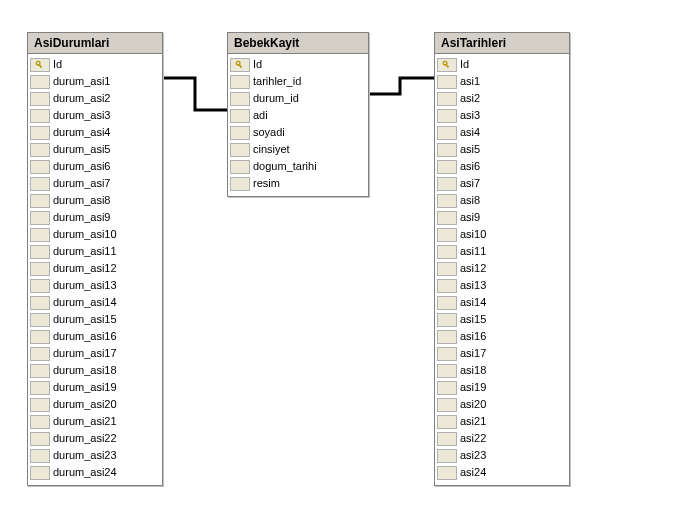 The image size is (686, 522). What do you see at coordinates (502, 438) in the screenshot?
I see `field-row: asi22` at bounding box center [502, 438].